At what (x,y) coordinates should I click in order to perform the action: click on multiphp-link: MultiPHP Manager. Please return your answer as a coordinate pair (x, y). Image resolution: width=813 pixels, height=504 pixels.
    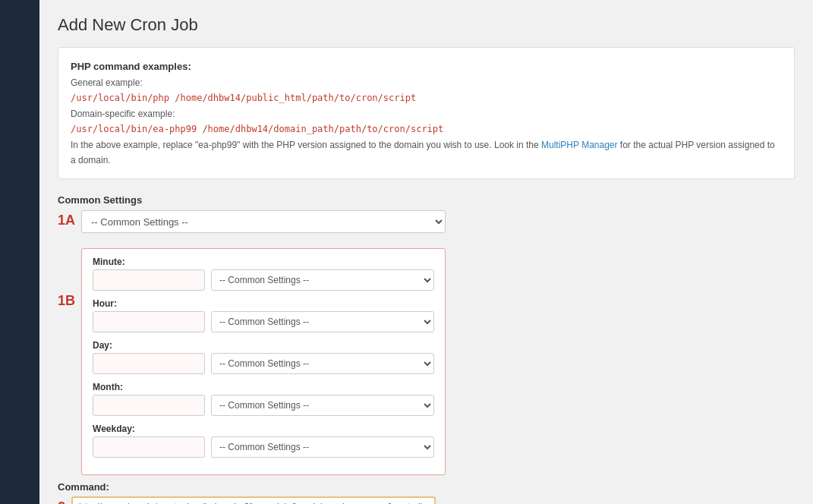
    Looking at the image, I should click on (580, 145).